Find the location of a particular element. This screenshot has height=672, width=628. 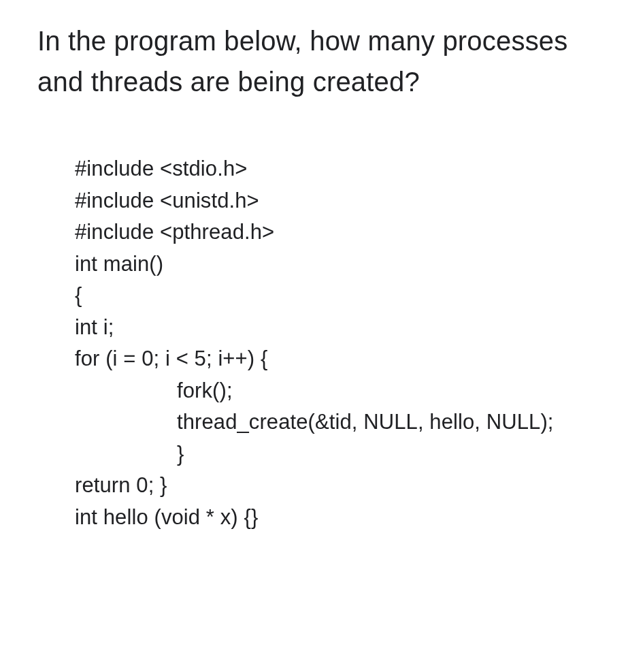

code-line: int i; is located at coordinates (333, 328).